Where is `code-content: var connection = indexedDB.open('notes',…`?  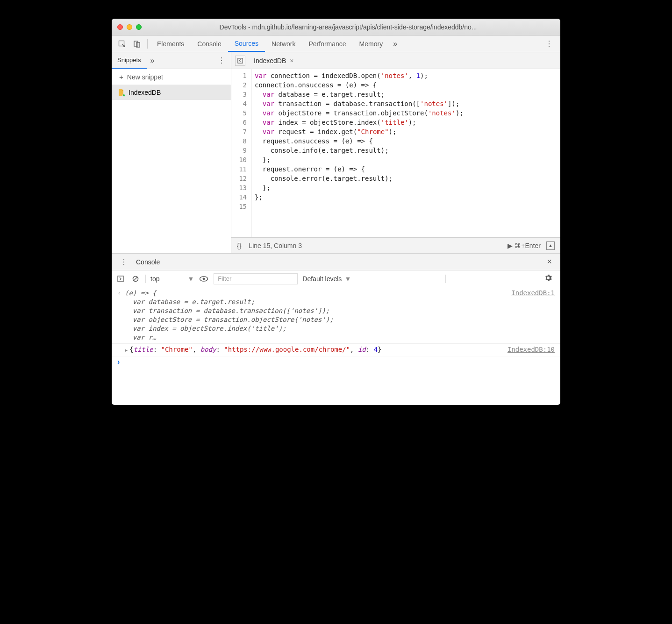
code-content: var connection = indexedDB.open('notes',… is located at coordinates (406, 153).